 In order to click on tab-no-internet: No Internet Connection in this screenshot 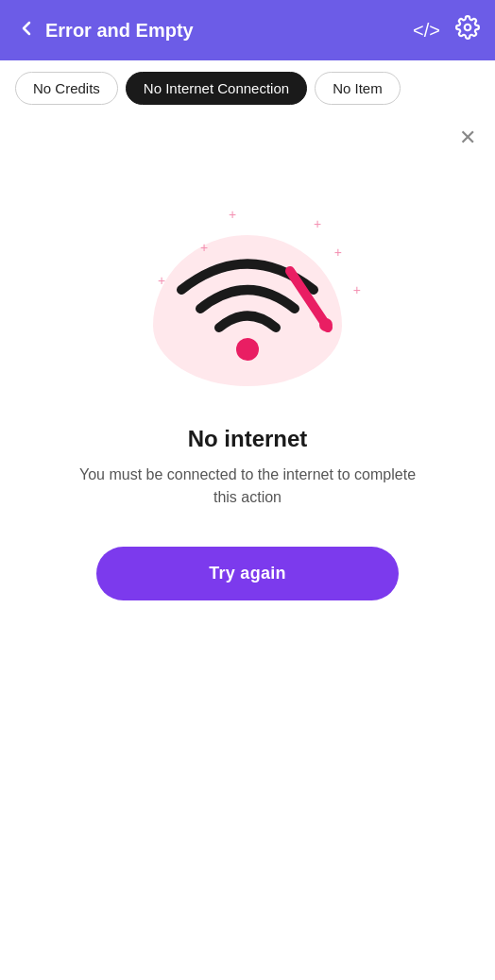, I will do `click(216, 89)`.